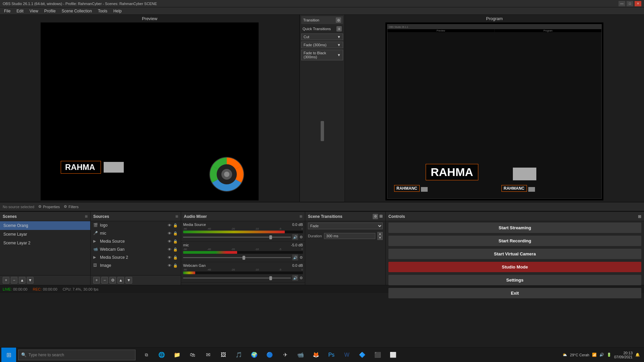 The image size is (644, 362). I want to click on source-item-media2: ▶ Media Source 2 👁 🔒, so click(136, 257).